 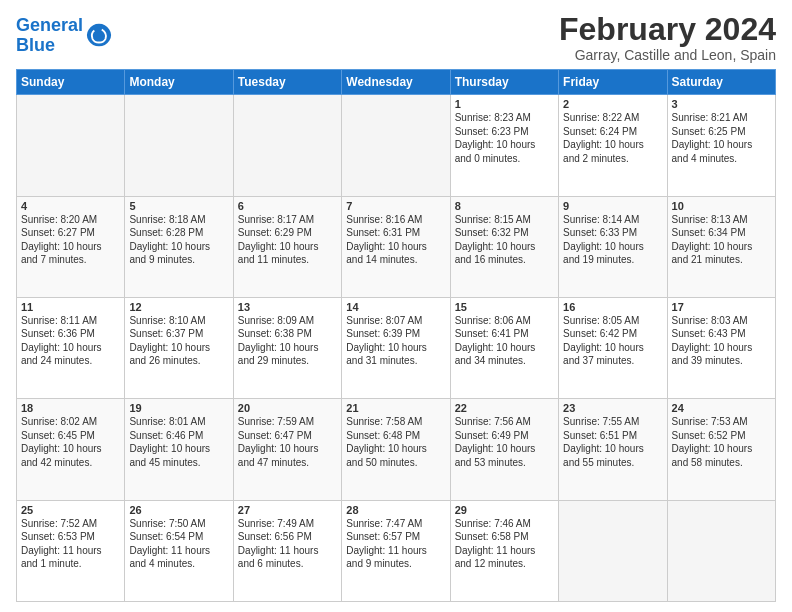 What do you see at coordinates (722, 240) in the screenshot?
I see `day-info: Sunrise: 8:13 AM Sunset: 6:34 PM Dayligh…` at bounding box center [722, 240].